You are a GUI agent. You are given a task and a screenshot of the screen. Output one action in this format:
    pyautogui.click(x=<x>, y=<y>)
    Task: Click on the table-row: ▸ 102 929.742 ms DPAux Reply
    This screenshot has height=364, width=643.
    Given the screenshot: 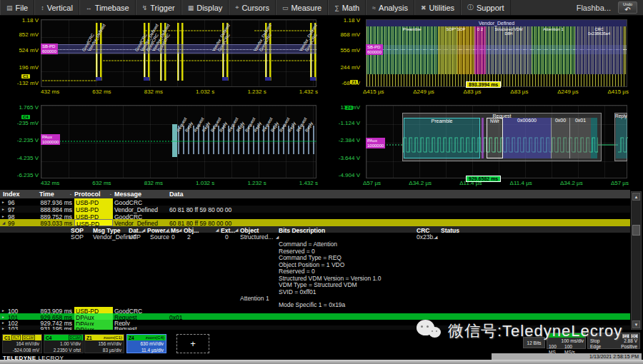 What is the action you would take?
    pyautogui.click(x=315, y=323)
    